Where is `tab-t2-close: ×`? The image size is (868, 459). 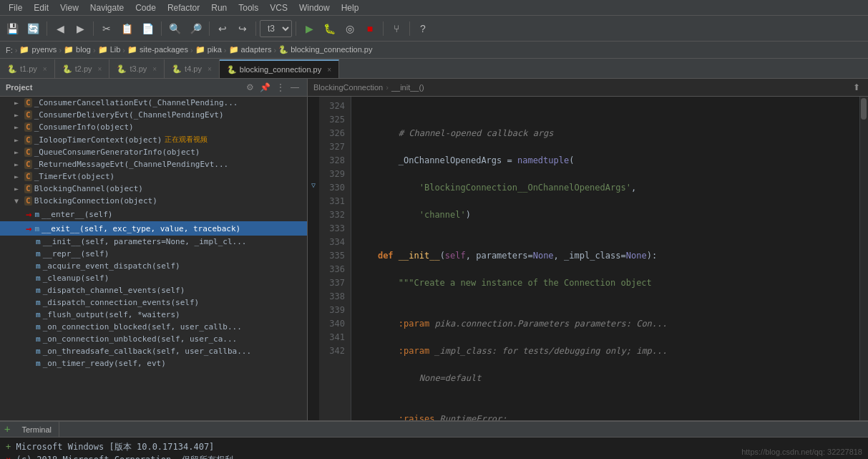
tab-t2-close: × is located at coordinates (100, 69).